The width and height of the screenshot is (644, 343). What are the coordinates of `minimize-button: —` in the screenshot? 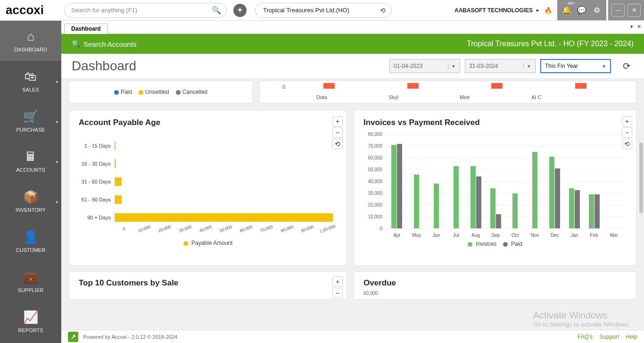 It's located at (618, 10).